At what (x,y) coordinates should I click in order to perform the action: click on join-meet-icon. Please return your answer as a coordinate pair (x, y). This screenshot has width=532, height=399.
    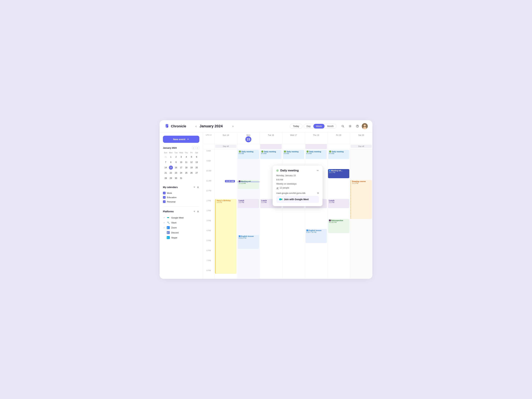
    Looking at the image, I should click on (281, 199).